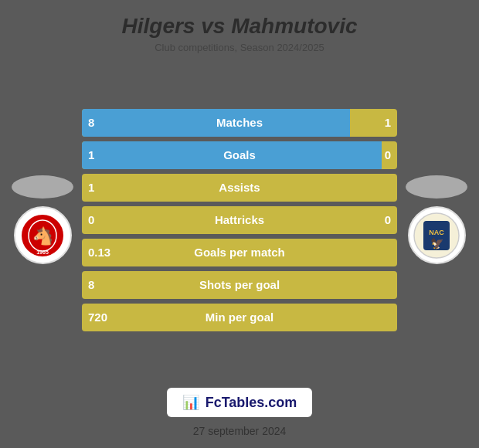  What do you see at coordinates (240, 123) in the screenshot?
I see `stat-row: 8Matches1` at bounding box center [240, 123].